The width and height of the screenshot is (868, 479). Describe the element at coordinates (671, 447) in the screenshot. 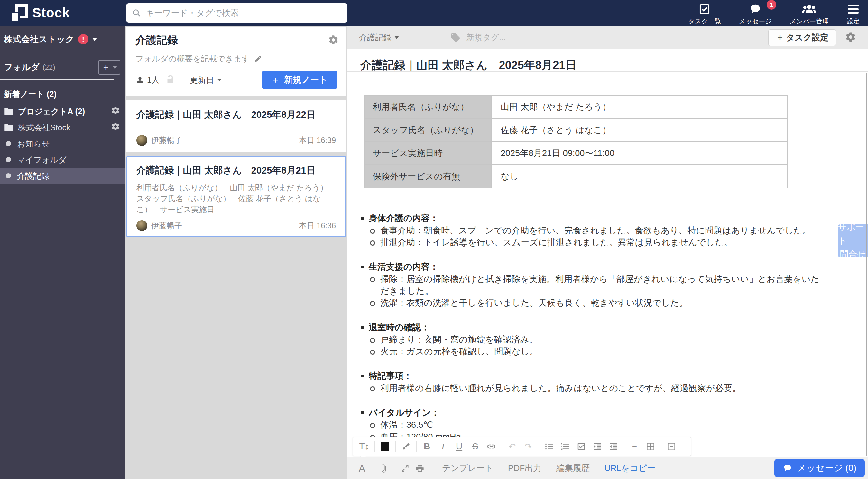

I see `collapse-block-button` at that location.